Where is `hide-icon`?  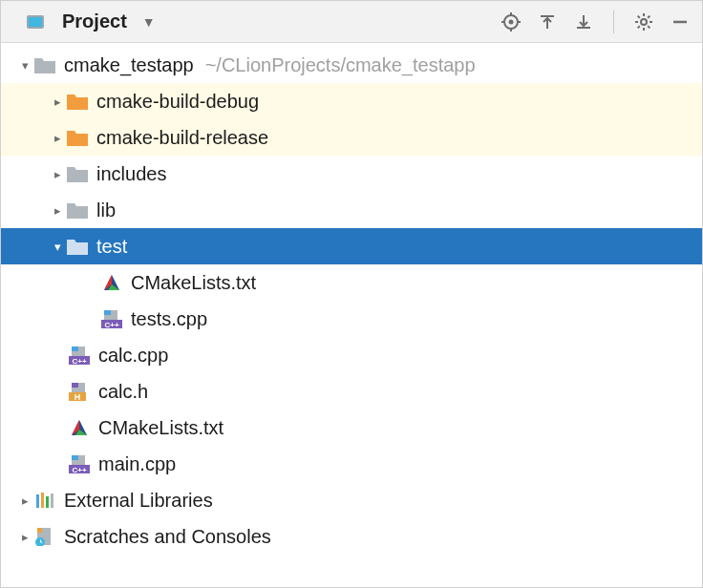 hide-icon is located at coordinates (680, 22).